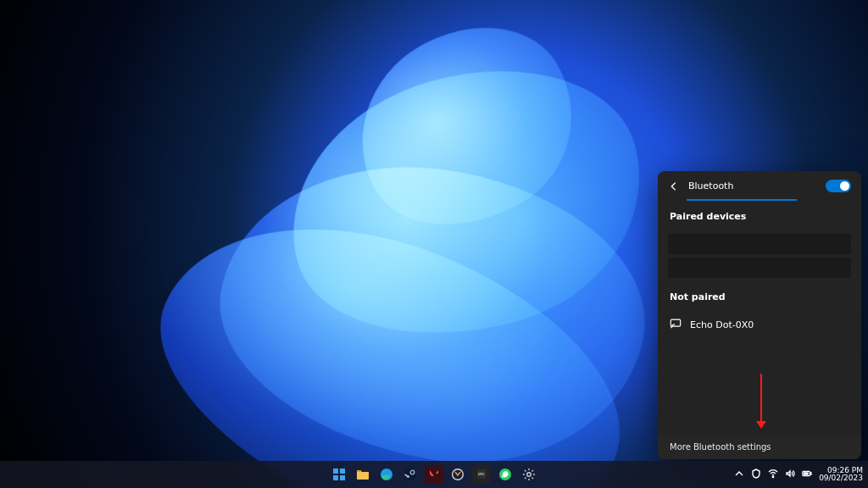 The image size is (868, 488). What do you see at coordinates (761, 402) in the screenshot?
I see `annotation-arrow` at bounding box center [761, 402].